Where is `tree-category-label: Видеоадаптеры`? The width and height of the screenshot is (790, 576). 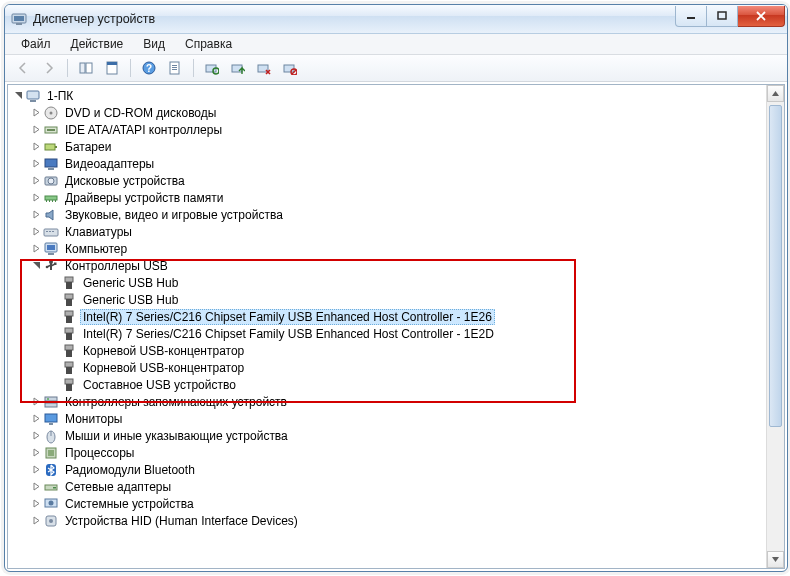
tree-category-label: Видеоадаптеры is located at coordinates (110, 164).